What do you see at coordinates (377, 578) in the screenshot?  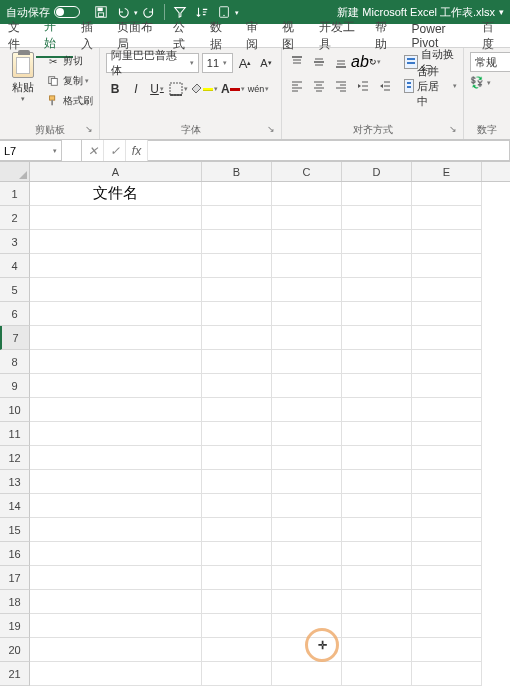 I see `cell-D17` at bounding box center [377, 578].